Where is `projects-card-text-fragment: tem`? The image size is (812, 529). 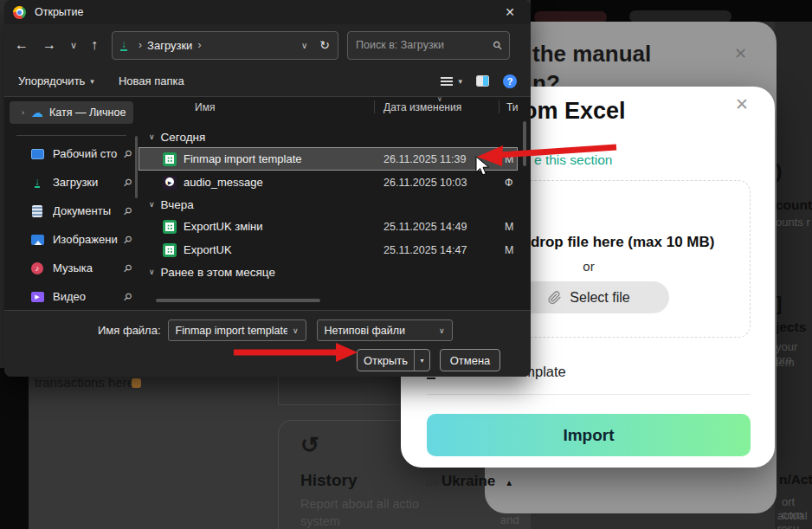
projects-card-text-fragment: tem is located at coordinates (785, 362).